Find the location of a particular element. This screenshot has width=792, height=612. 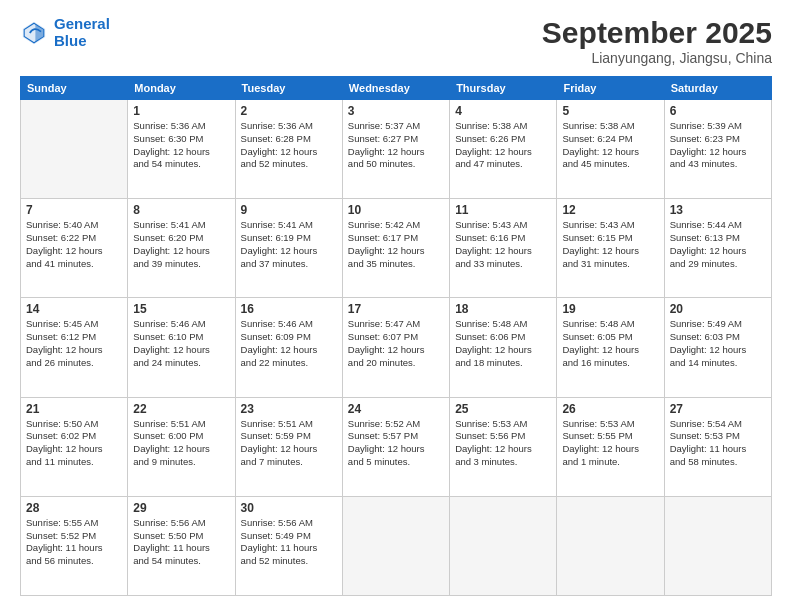

calendar-cell: 23Sunrise: 5:51 AM Sunset: 5:59 PM Dayli… is located at coordinates (288, 446).